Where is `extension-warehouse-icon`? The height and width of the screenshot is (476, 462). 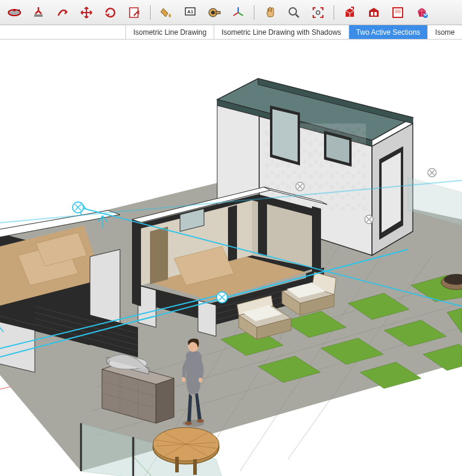 extension-warehouse-icon is located at coordinates (374, 13).